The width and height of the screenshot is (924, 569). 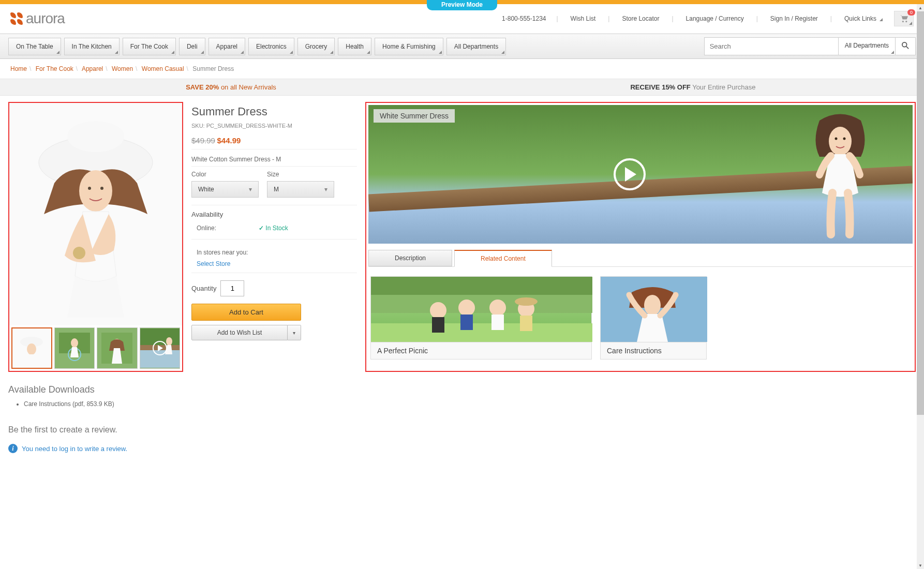 I want to click on nav-apparel: Apparel, so click(x=227, y=47).